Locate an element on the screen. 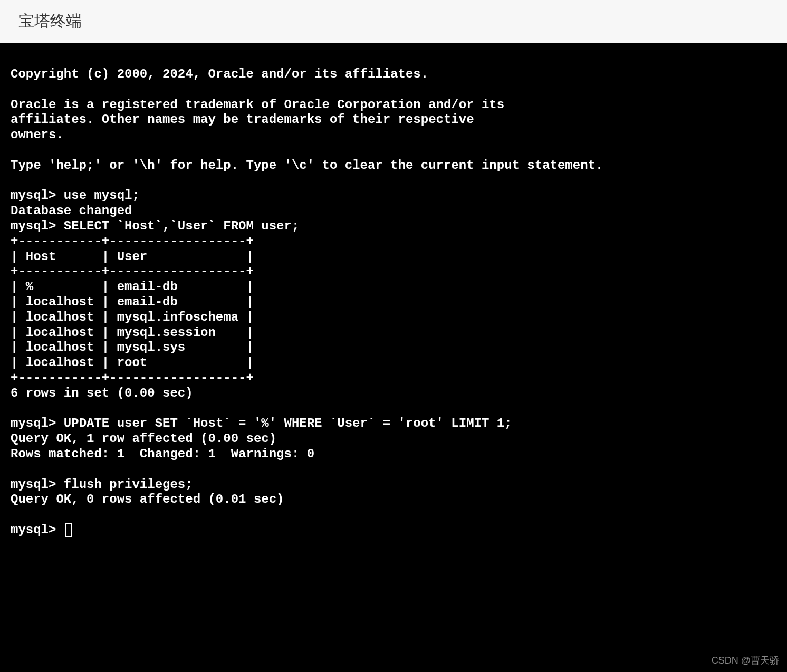 The image size is (787, 672). table-row: | localhost | root | is located at coordinates (132, 363).